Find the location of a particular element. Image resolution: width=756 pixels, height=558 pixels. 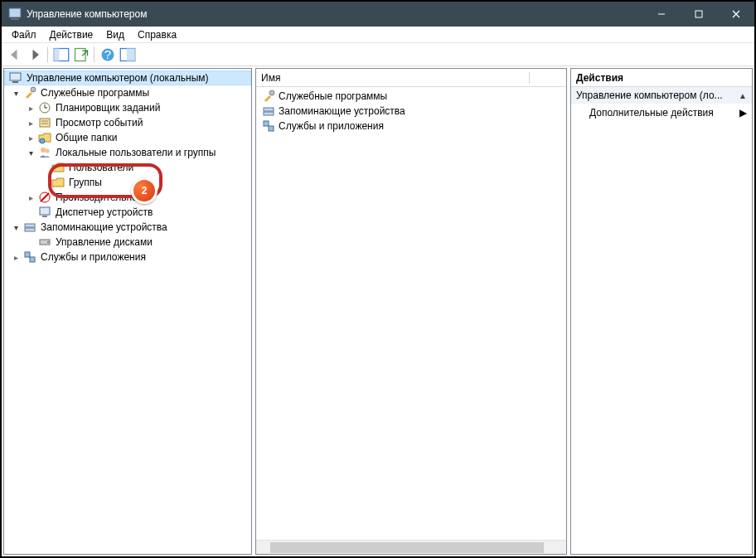

tree-root: Управление компьютером (локальным) is located at coordinates (128, 78).